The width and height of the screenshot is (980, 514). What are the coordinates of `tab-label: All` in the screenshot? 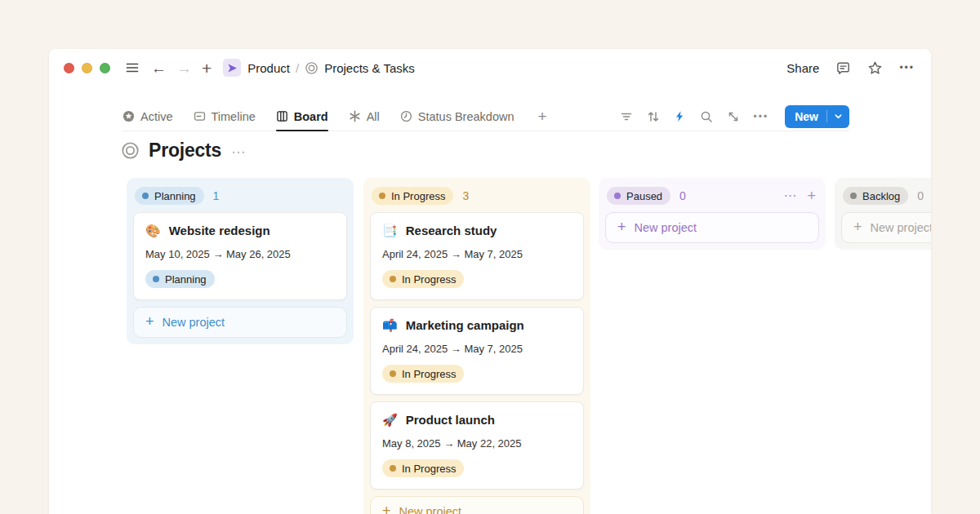 It's located at (373, 117).